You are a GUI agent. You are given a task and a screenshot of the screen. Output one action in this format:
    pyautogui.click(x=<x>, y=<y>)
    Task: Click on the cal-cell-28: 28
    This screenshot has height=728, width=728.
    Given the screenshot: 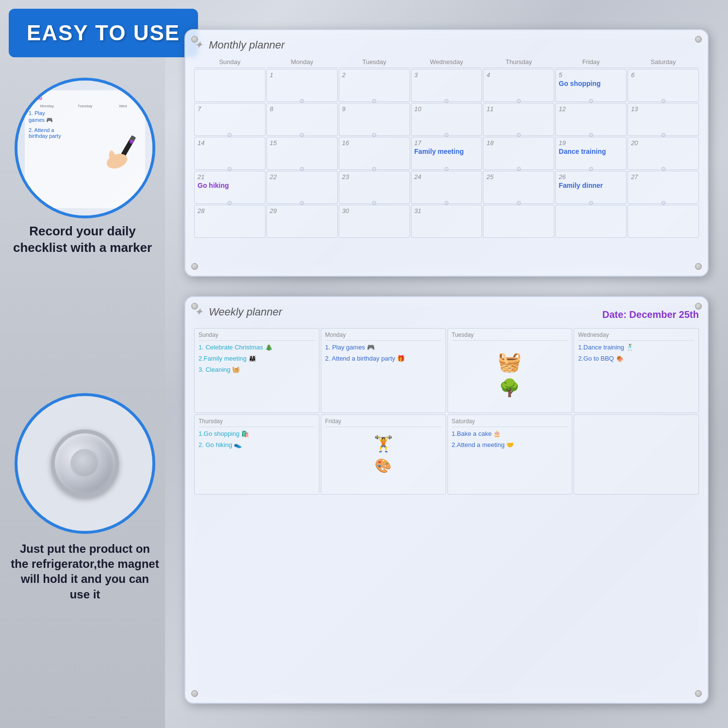 What is the action you would take?
    pyautogui.click(x=230, y=221)
    